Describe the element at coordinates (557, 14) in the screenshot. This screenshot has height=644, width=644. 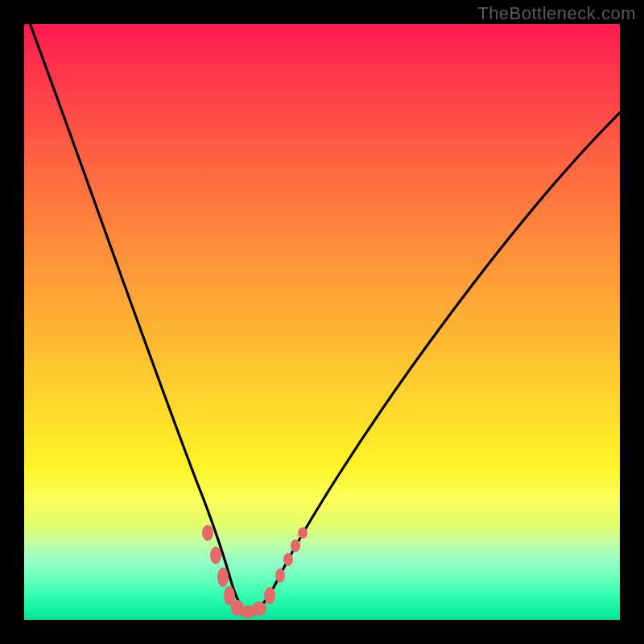
I see `attribution-label: TheBottleneck.com` at that location.